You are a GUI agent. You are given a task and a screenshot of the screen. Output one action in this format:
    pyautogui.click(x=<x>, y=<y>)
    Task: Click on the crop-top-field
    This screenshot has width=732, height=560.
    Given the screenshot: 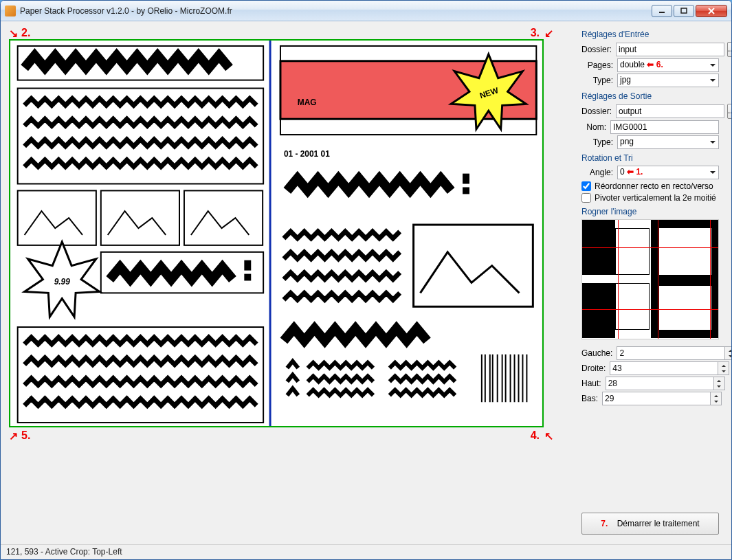 What is the action you would take?
    pyautogui.click(x=660, y=383)
    